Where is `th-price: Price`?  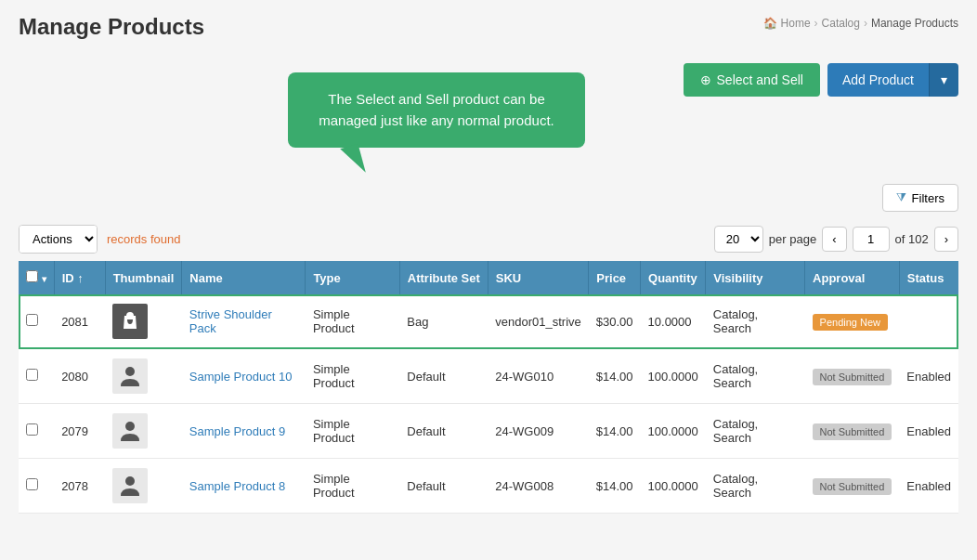 th-price: Price is located at coordinates (615, 278).